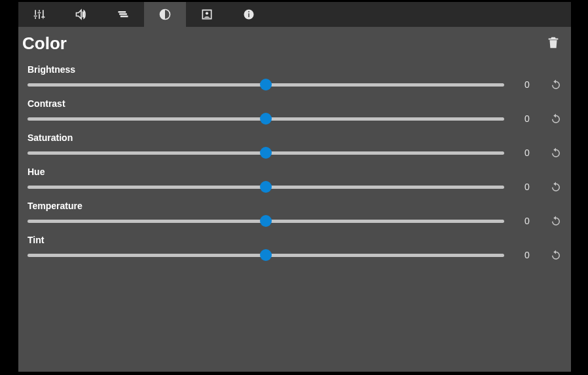  Describe the element at coordinates (295, 69) in the screenshot. I see `slider-label: Brightness` at that location.